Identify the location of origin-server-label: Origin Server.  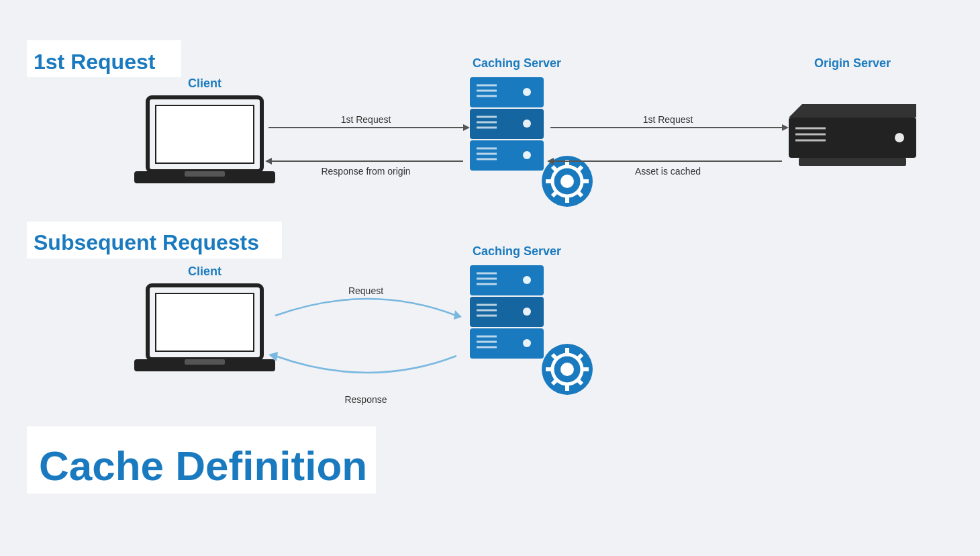
(852, 63).